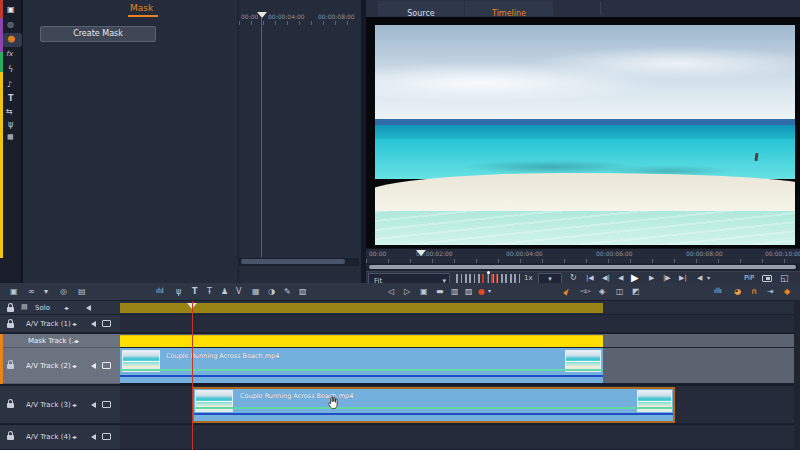 The height and width of the screenshot is (450, 800). What do you see at coordinates (60, 341) in the screenshot?
I see `track-header-mask: Mask Track (... ◂▸` at bounding box center [60, 341].